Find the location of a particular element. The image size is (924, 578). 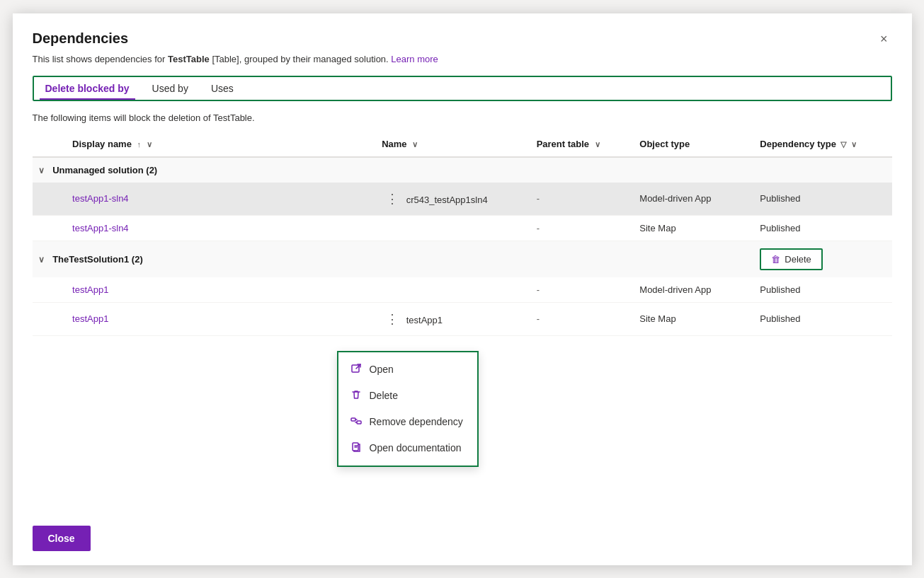

row3-object-type: Model-driven App is located at coordinates (675, 290).